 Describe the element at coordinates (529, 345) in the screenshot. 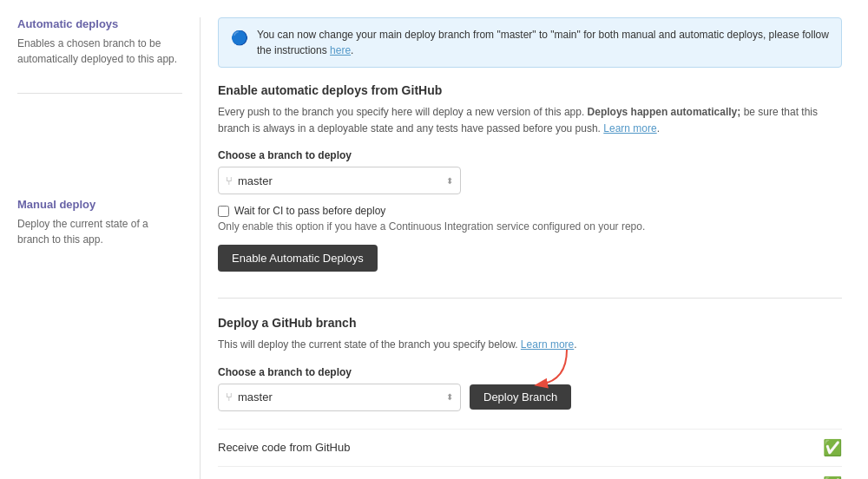

I see `manual-deploy-desc: This will deploy the current state of th…` at that location.